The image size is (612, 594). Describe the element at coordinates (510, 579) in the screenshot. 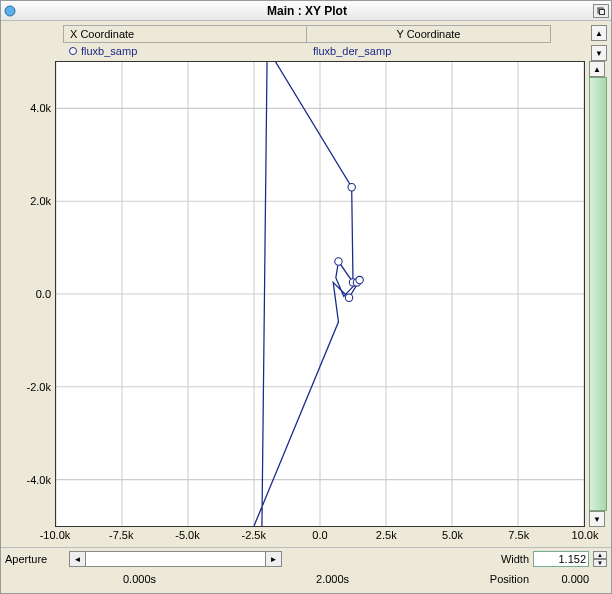

I see `position-label: Position` at that location.